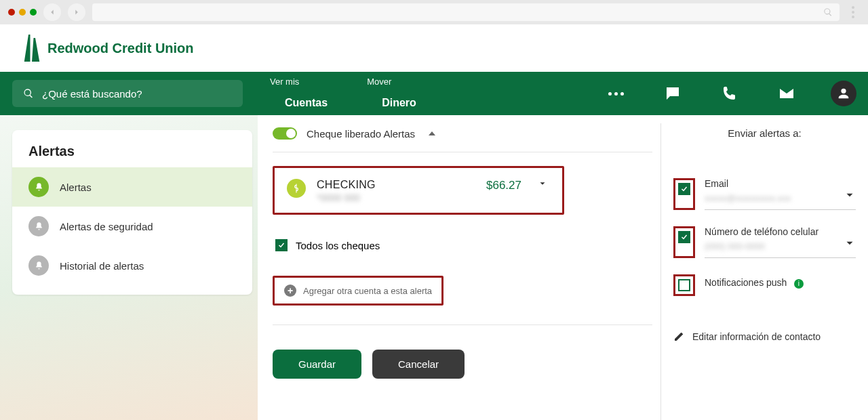 The height and width of the screenshot is (420, 868). I want to click on account-number-masked: *0000 000, so click(396, 198).